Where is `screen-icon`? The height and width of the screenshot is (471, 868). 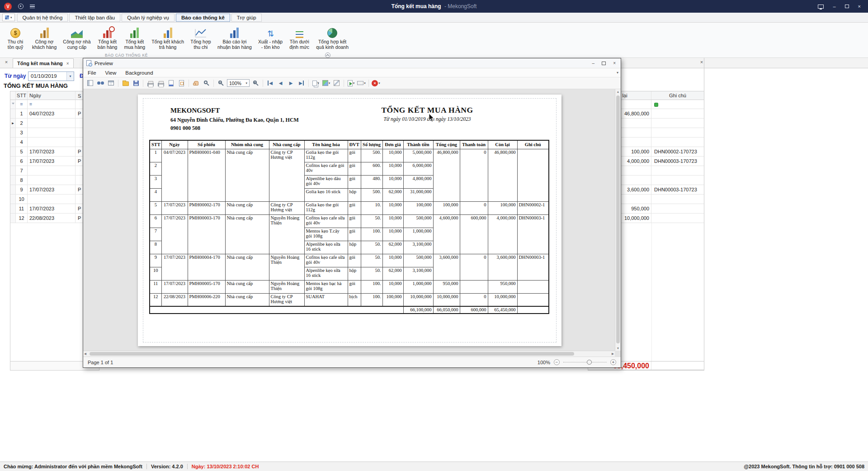 screen-icon is located at coordinates (821, 6).